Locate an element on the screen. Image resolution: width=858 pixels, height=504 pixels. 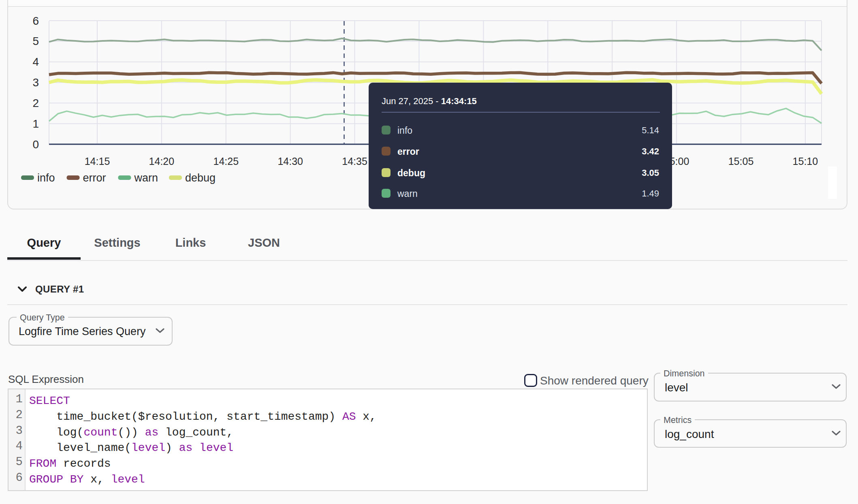
svg-text: debug is located at coordinates (200, 178).